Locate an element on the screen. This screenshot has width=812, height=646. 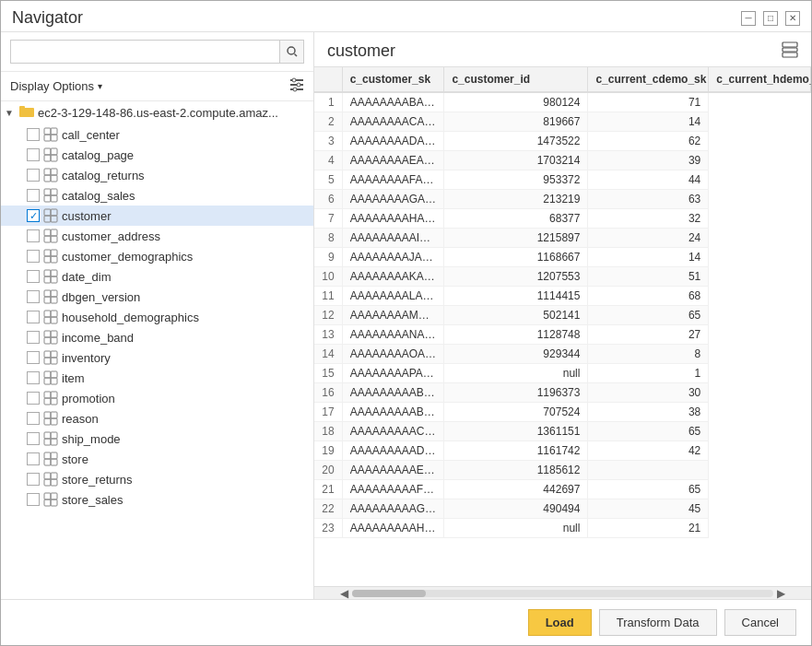
checkbox-inventory is located at coordinates (33, 358).